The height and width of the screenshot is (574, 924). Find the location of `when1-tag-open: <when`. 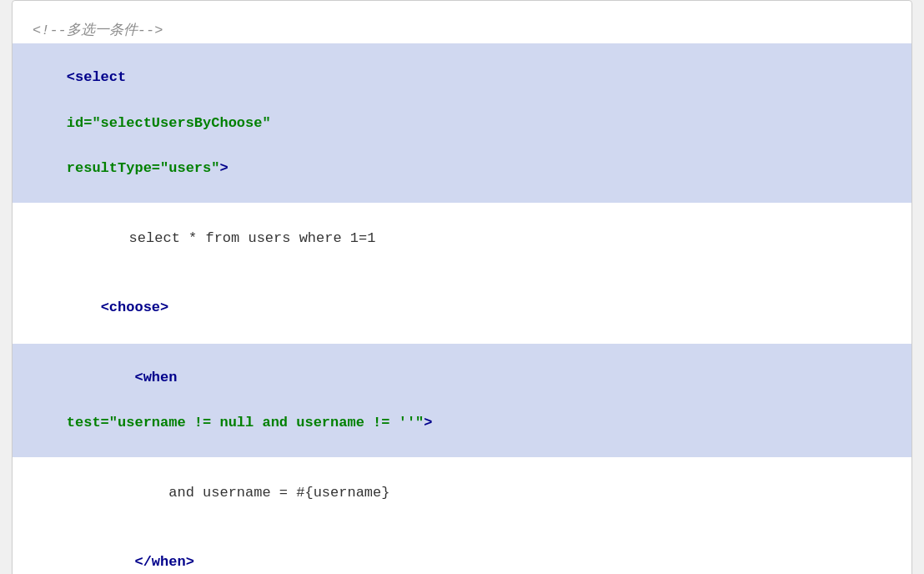

when1-tag-open: <when is located at coordinates (155, 377).